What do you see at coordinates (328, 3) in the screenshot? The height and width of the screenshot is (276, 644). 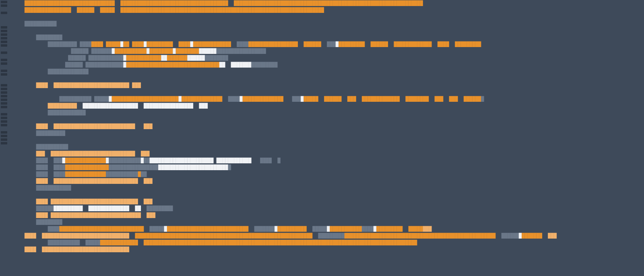 I see `code-line: ███████████████████████████████ ████████…` at bounding box center [328, 3].